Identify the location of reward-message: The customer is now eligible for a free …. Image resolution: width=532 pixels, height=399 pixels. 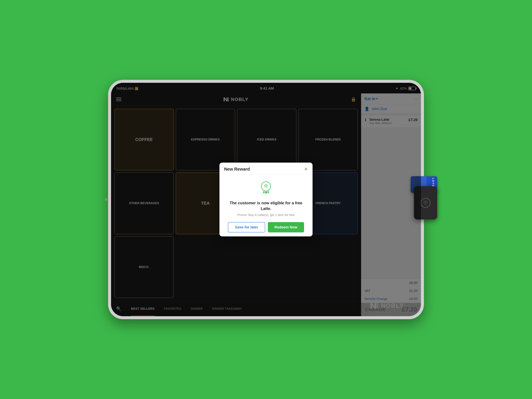
(266, 206).